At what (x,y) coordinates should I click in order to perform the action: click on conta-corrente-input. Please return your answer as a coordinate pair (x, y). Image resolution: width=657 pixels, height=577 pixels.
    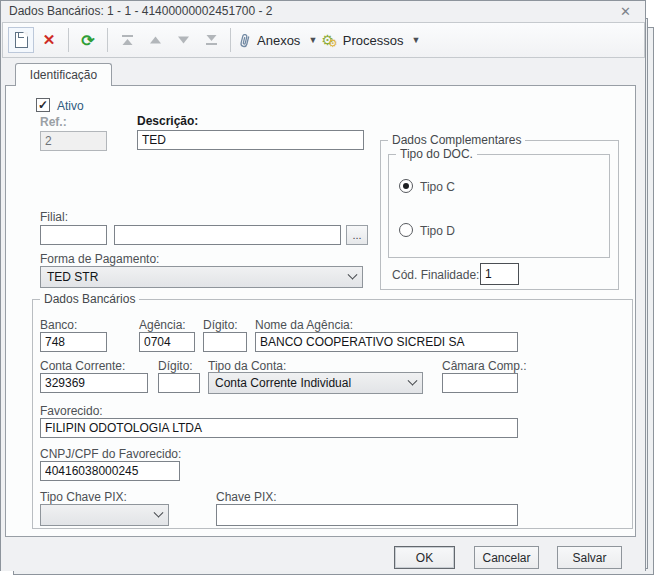
    Looking at the image, I should click on (94, 383).